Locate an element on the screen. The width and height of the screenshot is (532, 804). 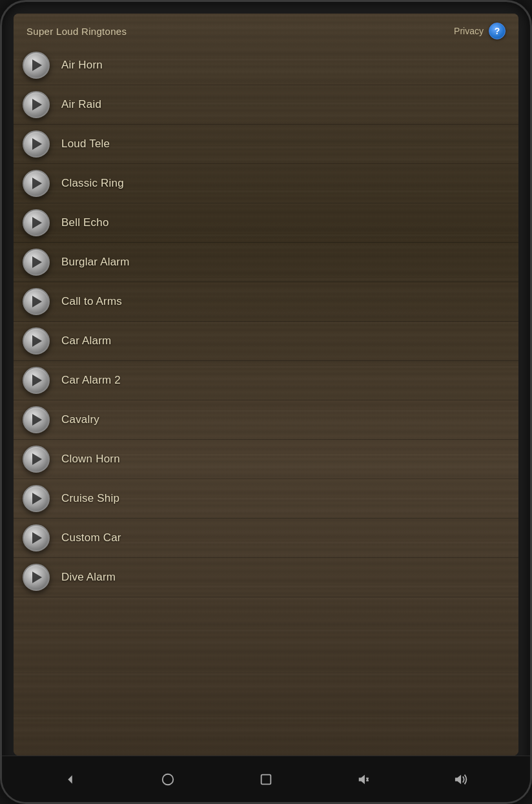
track-name: Dive Alarm is located at coordinates (88, 577).